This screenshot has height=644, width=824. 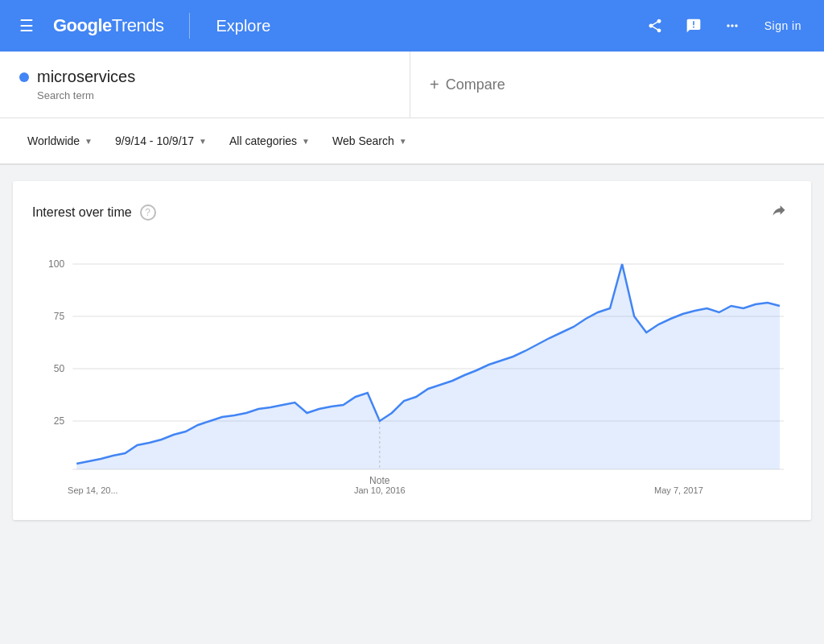 What do you see at coordinates (86, 77) in the screenshot?
I see `search-term-text: microservices` at bounding box center [86, 77].